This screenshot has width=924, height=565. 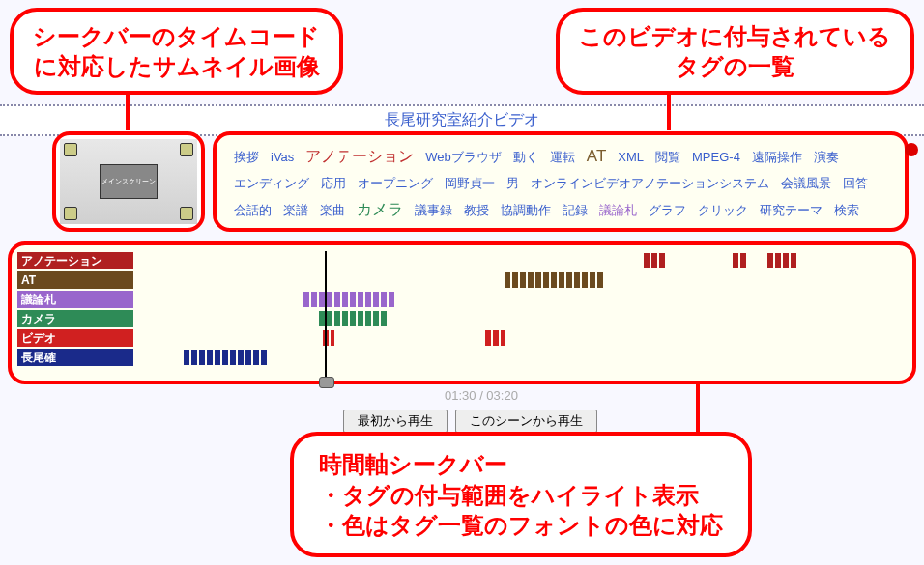 What do you see at coordinates (723, 211) in the screenshot?
I see `tag-item: クリック` at bounding box center [723, 211].